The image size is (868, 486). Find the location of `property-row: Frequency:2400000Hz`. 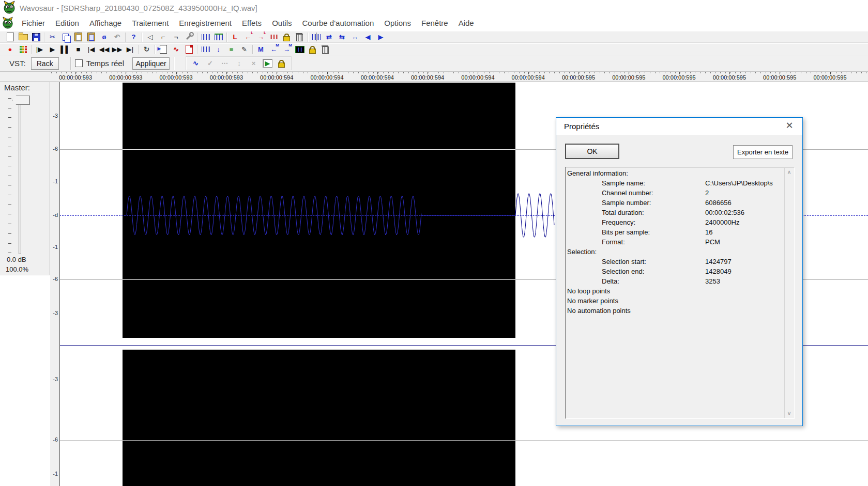

property-row: Frequency:2400000Hz is located at coordinates (680, 223).